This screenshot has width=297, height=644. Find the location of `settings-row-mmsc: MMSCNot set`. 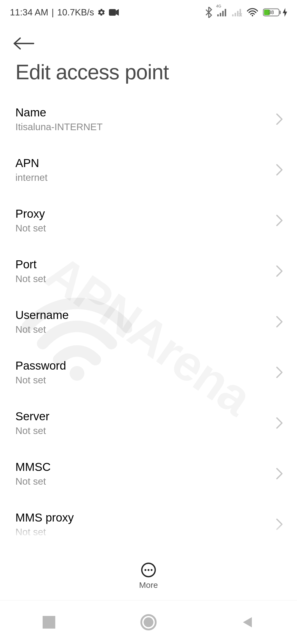

settings-row-mmsc: MMSCNot set is located at coordinates (148, 474).